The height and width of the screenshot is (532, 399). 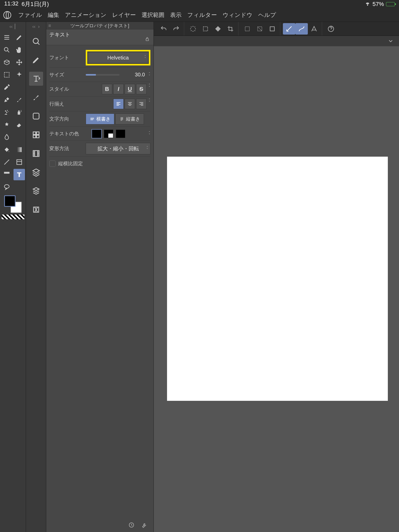 I want to click on subtool-stack-icon, so click(x=36, y=191).